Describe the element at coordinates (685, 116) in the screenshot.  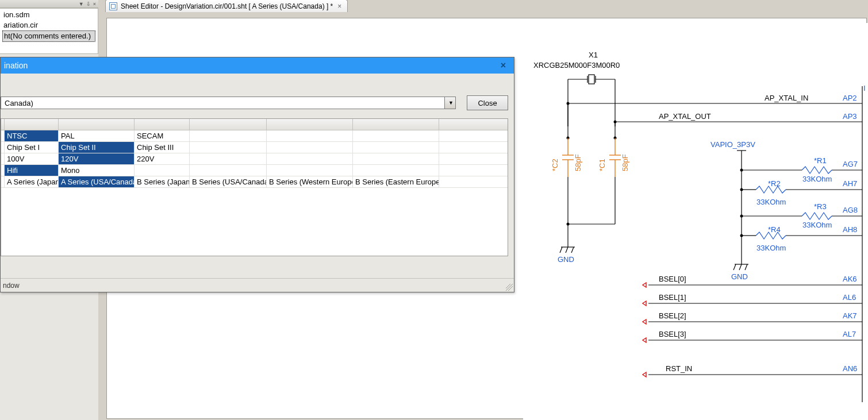
I see `netlabel-apxtalout: AP_XTAL_OUT` at that location.